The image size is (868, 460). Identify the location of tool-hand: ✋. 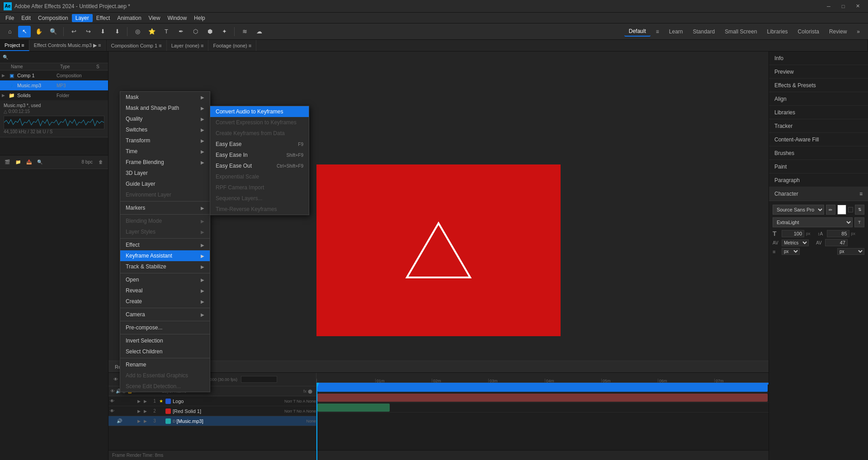
(39, 32).